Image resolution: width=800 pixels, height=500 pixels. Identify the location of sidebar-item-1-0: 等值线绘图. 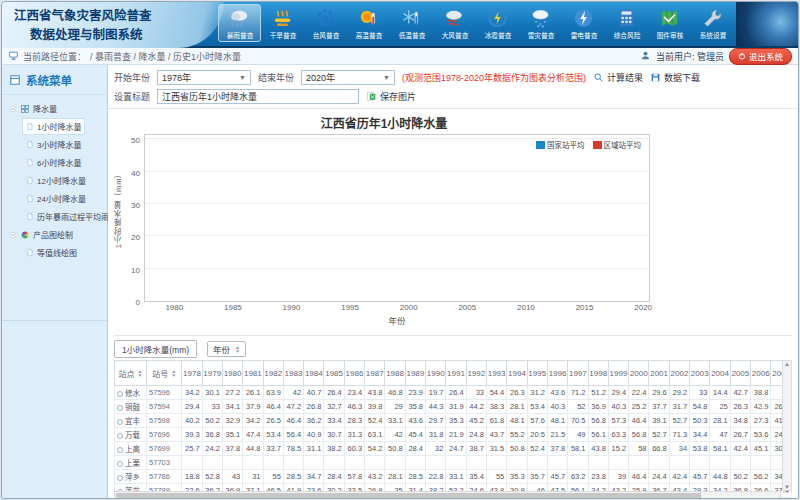
(52, 252).